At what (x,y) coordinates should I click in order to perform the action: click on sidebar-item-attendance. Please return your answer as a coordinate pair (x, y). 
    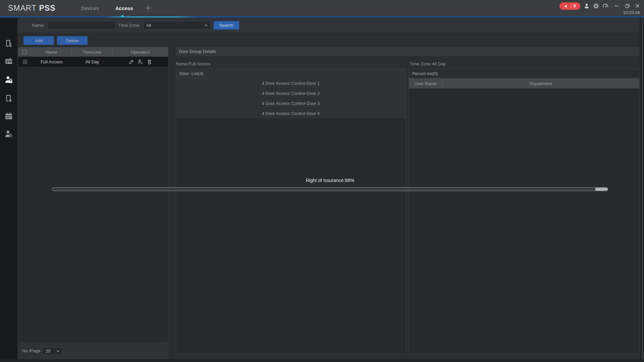
    Looking at the image, I should click on (9, 134).